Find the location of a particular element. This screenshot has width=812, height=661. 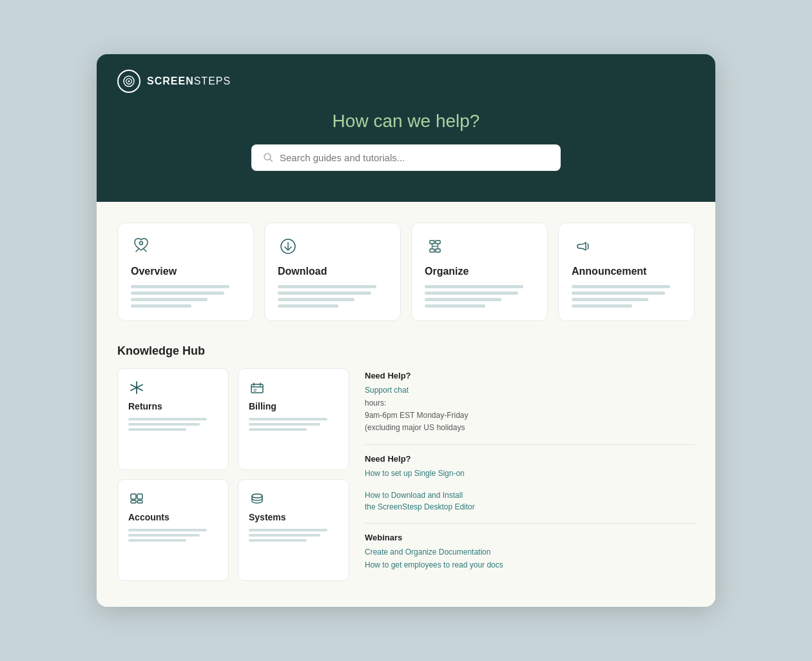

hub-card-billing-title: Billing is located at coordinates (294, 406).